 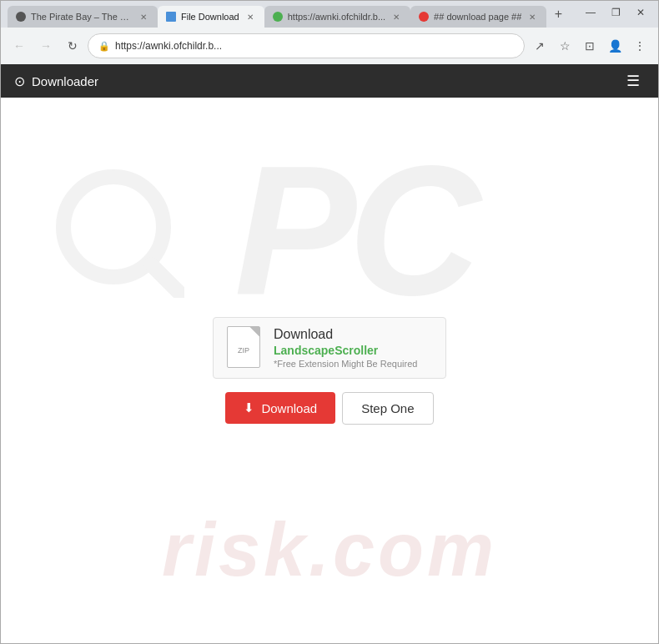 What do you see at coordinates (616, 13) in the screenshot?
I see `window-controls: — ❐ ✕` at bounding box center [616, 13].